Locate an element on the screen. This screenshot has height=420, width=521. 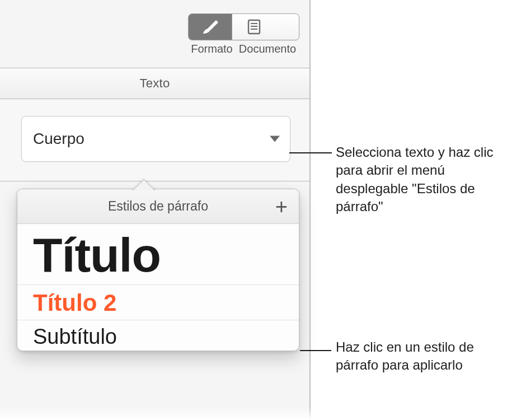
text-section-label: Texto is located at coordinates (154, 83).